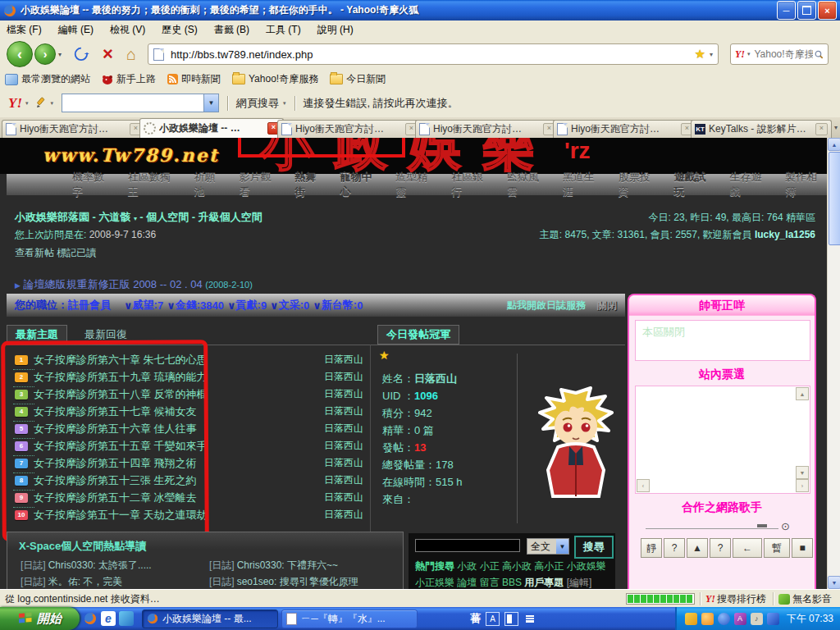 The height and width of the screenshot is (630, 840). What do you see at coordinates (86, 566) in the screenshot?
I see `xspace-entry: [日誌]Chris0330: 太誇張了.....` at bounding box center [86, 566].